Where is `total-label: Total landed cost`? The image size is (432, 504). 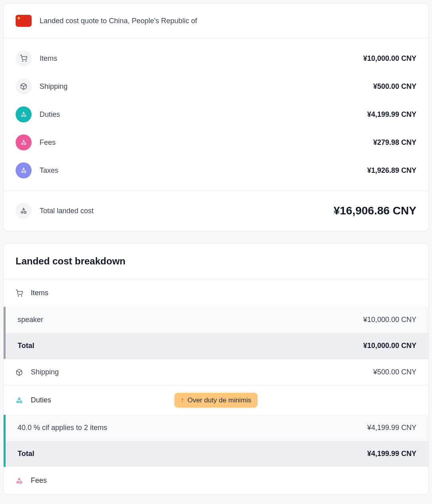
total-label: Total landed cost is located at coordinates (182, 211).